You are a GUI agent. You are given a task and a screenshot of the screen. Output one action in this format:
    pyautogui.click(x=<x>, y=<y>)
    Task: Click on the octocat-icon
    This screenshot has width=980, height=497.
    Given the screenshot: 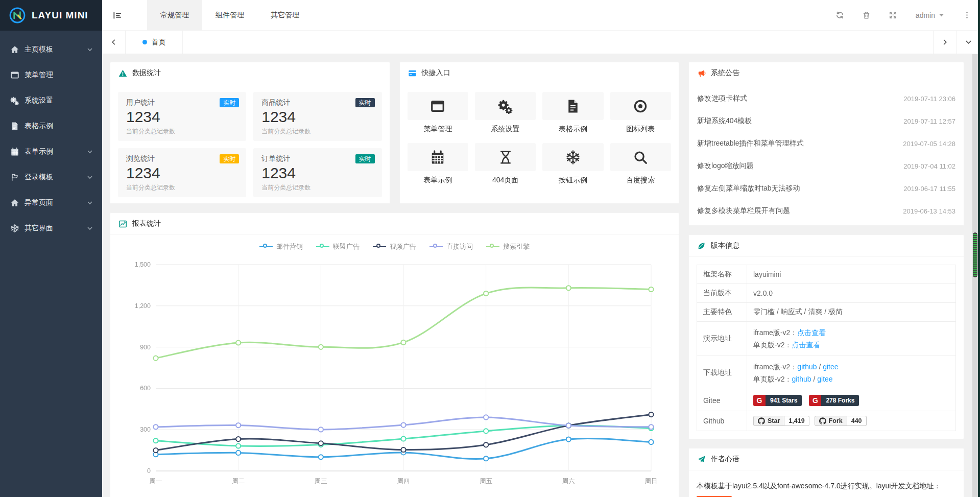 What is the action you would take?
    pyautogui.click(x=823, y=421)
    